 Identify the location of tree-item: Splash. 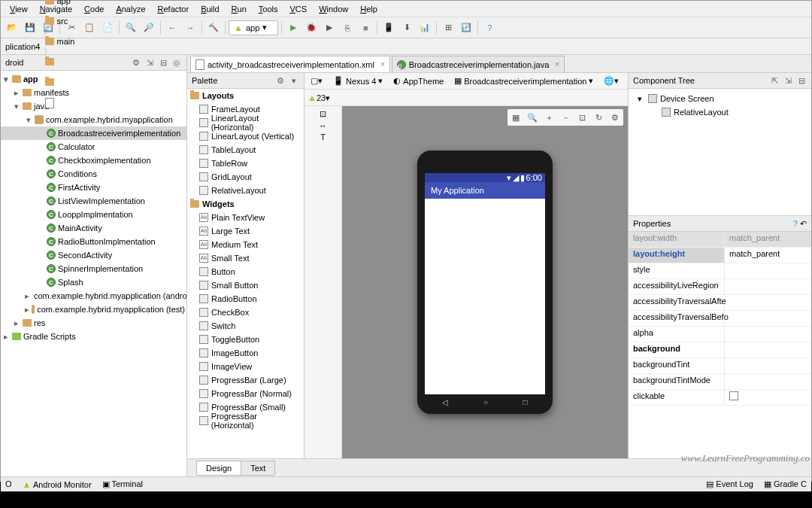
(93, 282).